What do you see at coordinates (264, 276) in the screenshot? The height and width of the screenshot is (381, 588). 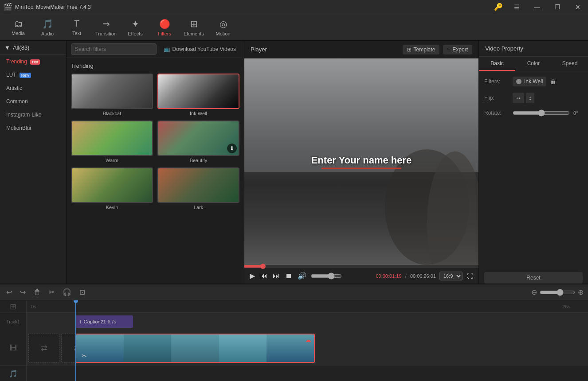 I see `prev-frame-button: ⏮` at bounding box center [264, 276].